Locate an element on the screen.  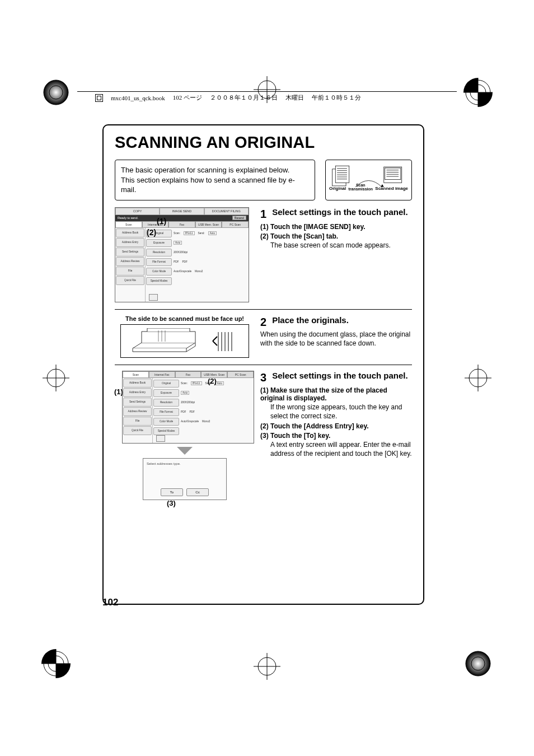
row-file-format-label: File Format is located at coordinates (166, 412).